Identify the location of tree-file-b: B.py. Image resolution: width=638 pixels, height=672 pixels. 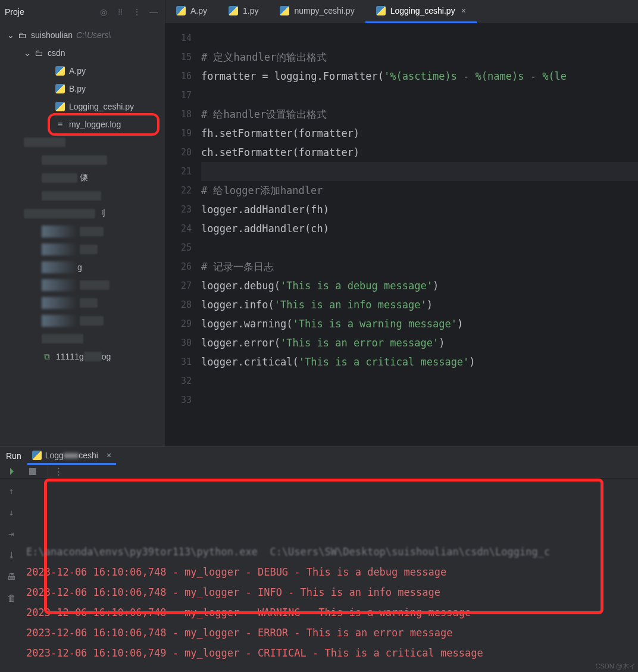
(82, 89).